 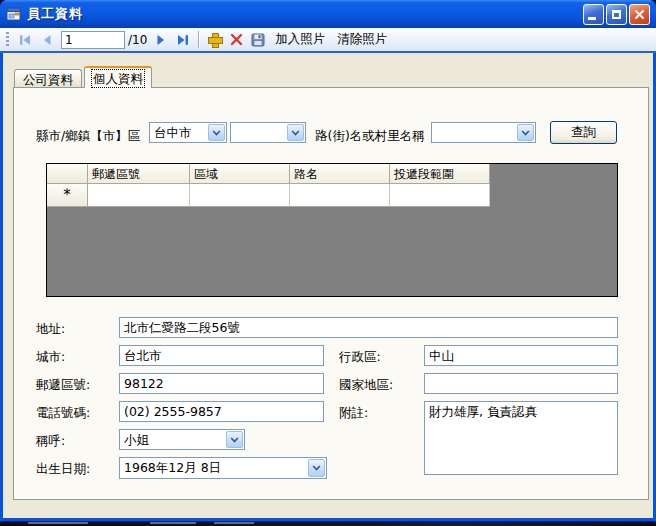 I want to click on record-position-input, so click(x=93, y=40).